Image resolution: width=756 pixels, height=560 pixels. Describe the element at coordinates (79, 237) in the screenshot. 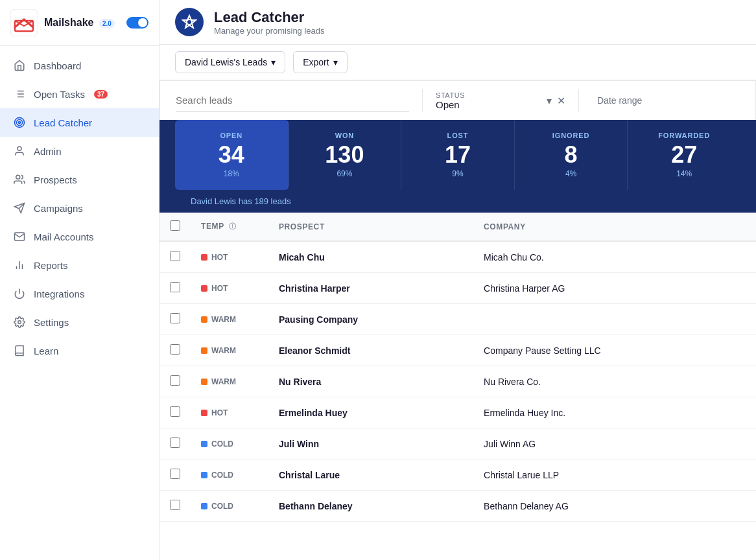

I see `sidebar-item-mail-accounts: Mail Accounts` at that location.